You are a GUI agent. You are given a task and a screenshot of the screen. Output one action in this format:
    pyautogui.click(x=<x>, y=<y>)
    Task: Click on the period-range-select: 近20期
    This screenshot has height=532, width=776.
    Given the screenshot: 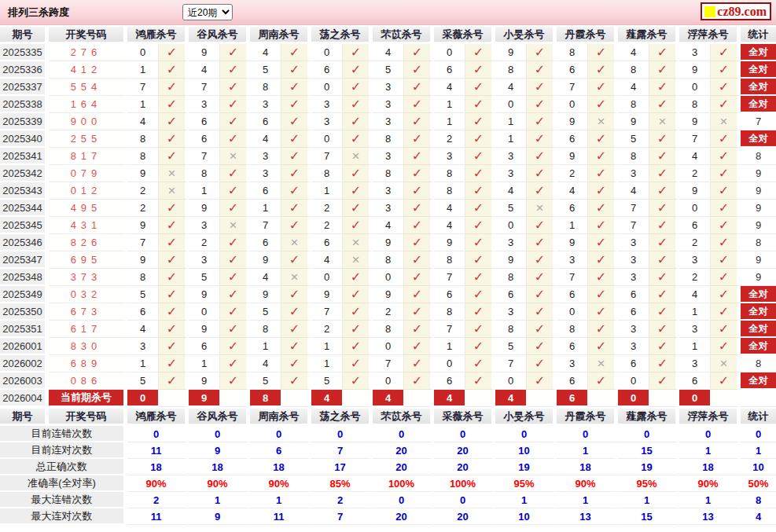 What is the action you would take?
    pyautogui.click(x=208, y=13)
    